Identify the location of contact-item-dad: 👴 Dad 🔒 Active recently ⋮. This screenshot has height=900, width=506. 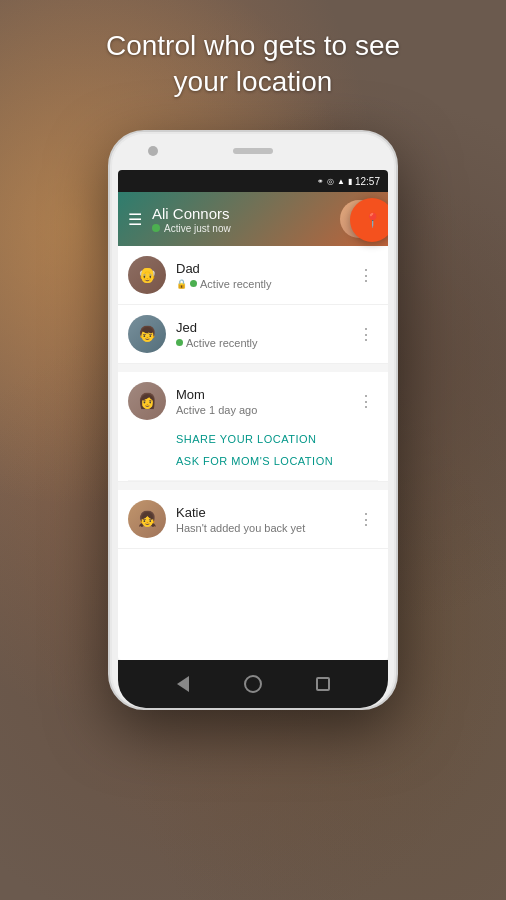
(253, 276).